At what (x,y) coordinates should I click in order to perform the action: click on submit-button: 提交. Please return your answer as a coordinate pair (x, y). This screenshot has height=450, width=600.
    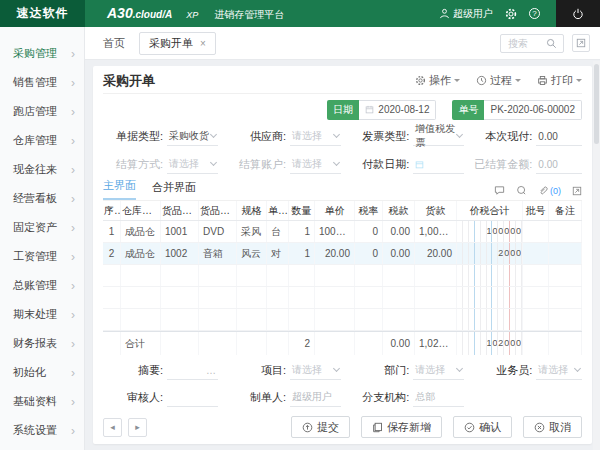
    Looking at the image, I should click on (320, 427).